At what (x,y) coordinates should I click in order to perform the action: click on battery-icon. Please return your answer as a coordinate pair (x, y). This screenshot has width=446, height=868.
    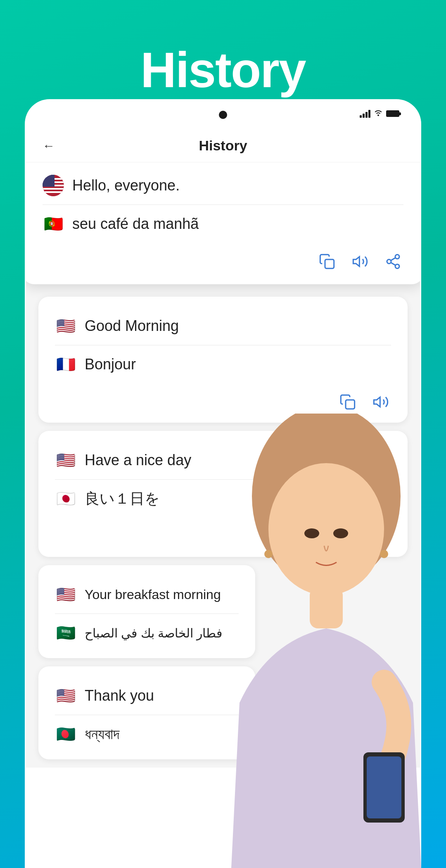
    Looking at the image, I should click on (393, 114).